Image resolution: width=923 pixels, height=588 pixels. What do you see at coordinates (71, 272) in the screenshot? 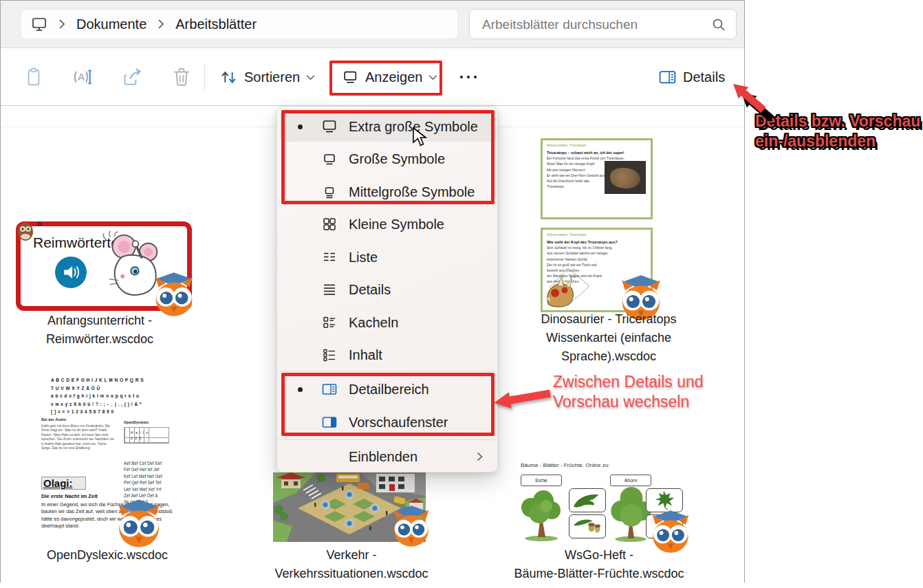
I see `speaker-icon` at bounding box center [71, 272].